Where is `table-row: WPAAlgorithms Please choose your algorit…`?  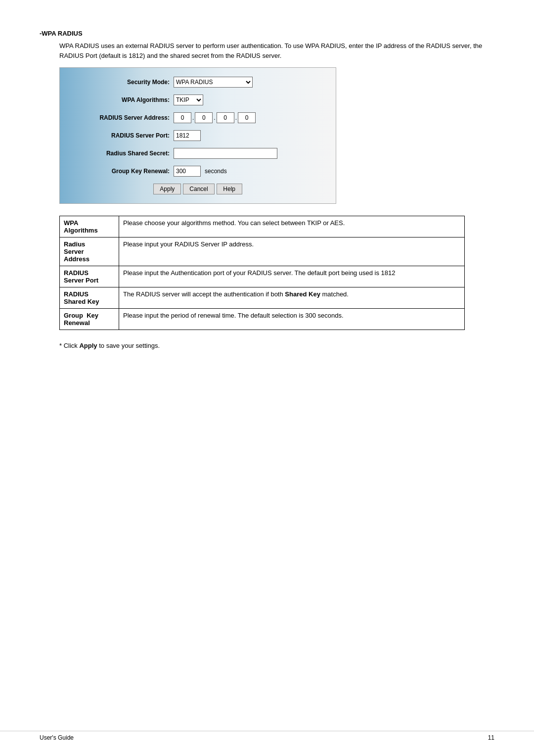
table-row: WPAAlgorithms Please choose your algorit… is located at coordinates (262, 227).